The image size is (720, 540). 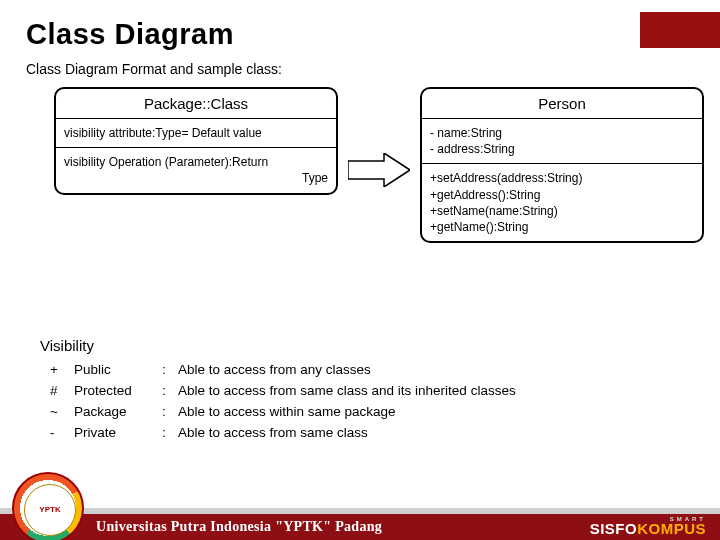 What do you see at coordinates (372, 412) in the screenshot?
I see `visibility-row: ~ Package : Able to access within same p…` at bounding box center [372, 412].